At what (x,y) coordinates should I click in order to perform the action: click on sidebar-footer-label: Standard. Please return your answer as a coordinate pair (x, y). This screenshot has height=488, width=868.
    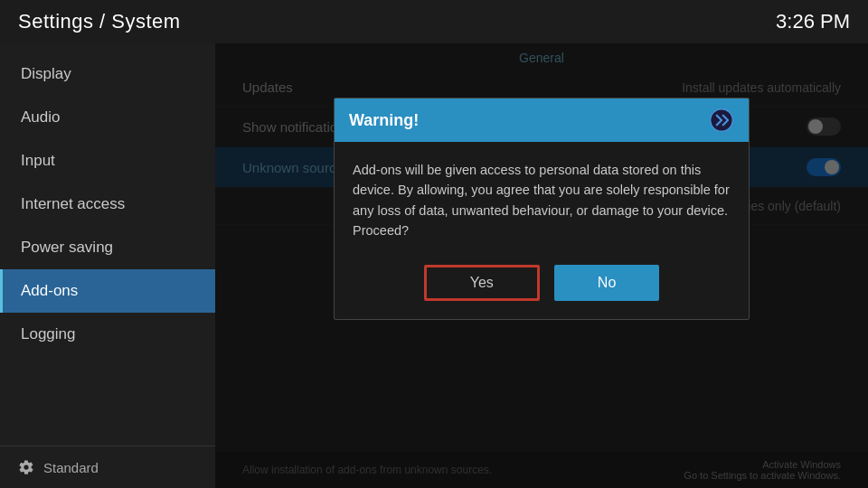
    Looking at the image, I should click on (71, 468).